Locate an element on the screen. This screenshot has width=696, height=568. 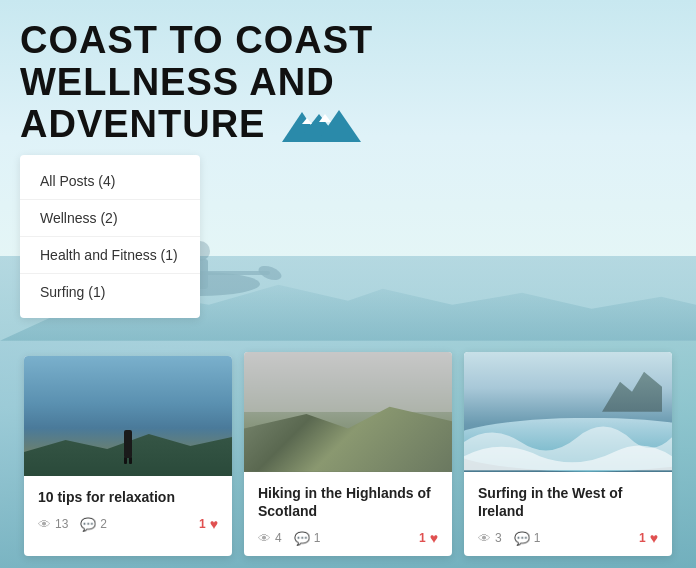
card-img-lake is located at coordinates (128, 416).